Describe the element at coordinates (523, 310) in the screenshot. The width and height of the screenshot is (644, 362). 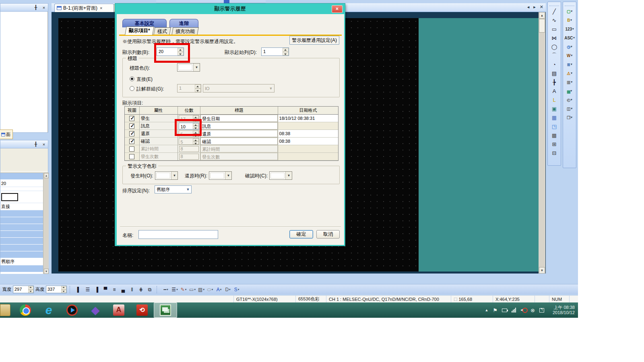
I see `tray-volume-muted-icon` at that location.